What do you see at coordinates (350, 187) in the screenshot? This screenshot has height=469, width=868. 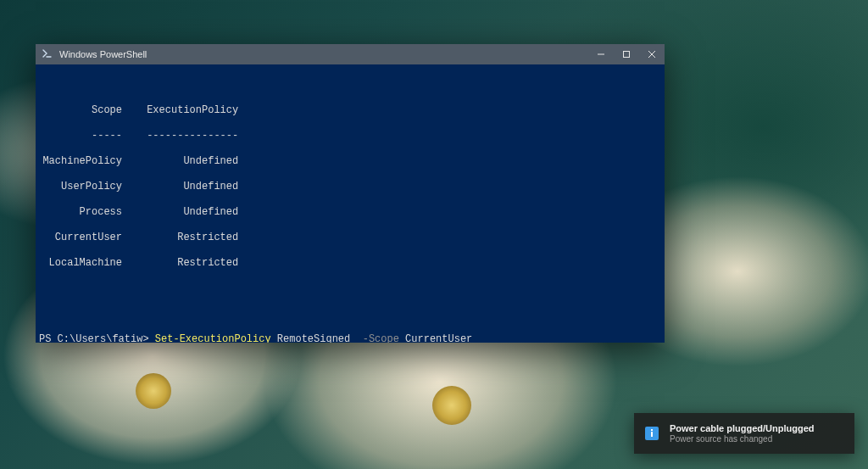 I see `table-row: UserPolicy Undefined` at bounding box center [350, 187].